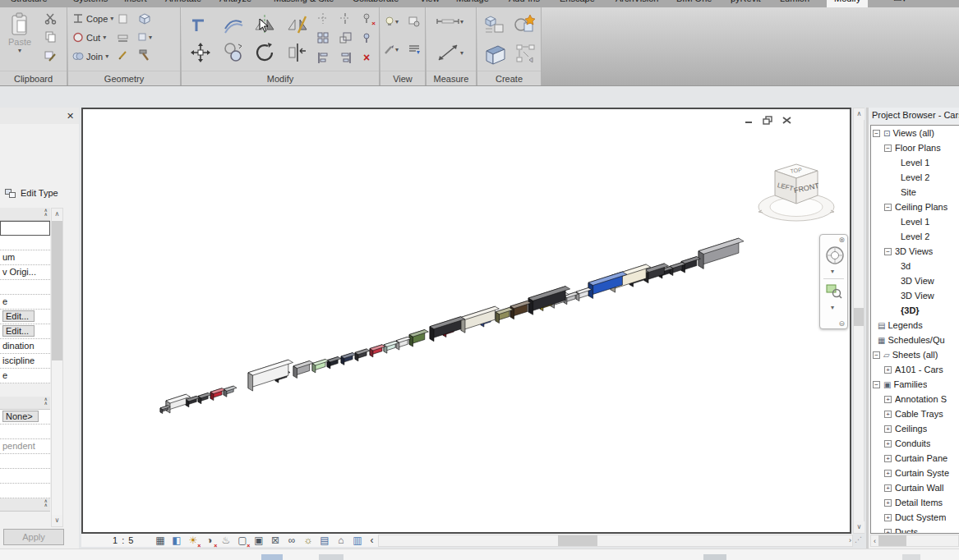  Describe the element at coordinates (768, 120) in the screenshot. I see `restore-icon` at that location.